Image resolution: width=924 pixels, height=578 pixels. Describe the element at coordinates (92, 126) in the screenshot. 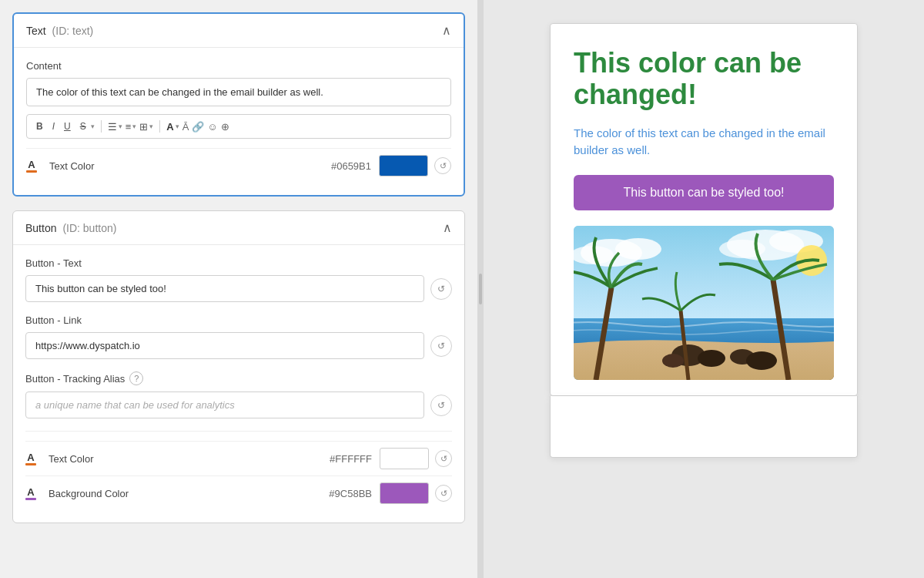

I see `strike-dropdown: ▾` at that location.